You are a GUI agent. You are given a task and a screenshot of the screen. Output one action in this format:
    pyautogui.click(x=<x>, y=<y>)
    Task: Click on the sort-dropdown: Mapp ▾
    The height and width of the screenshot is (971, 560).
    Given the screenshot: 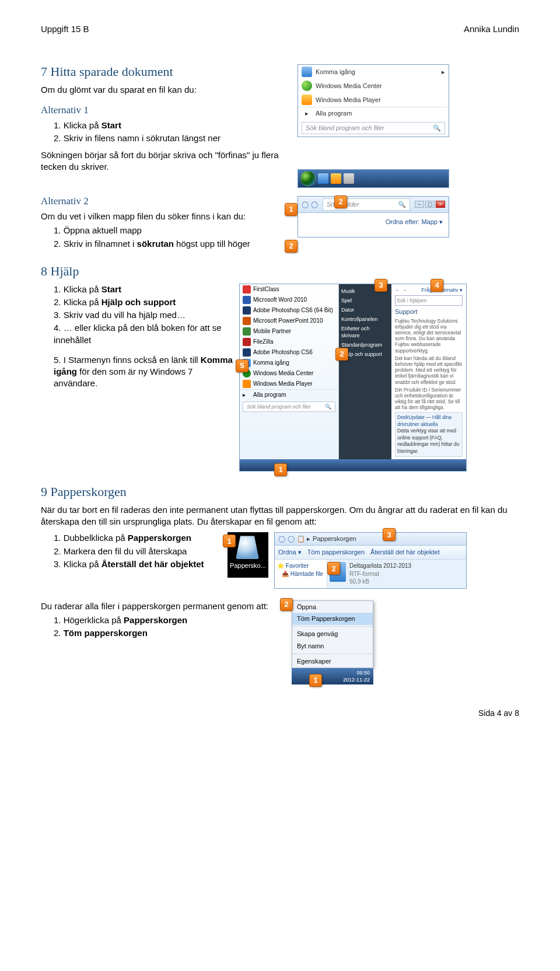 What is the action you would take?
    pyautogui.click(x=432, y=222)
    